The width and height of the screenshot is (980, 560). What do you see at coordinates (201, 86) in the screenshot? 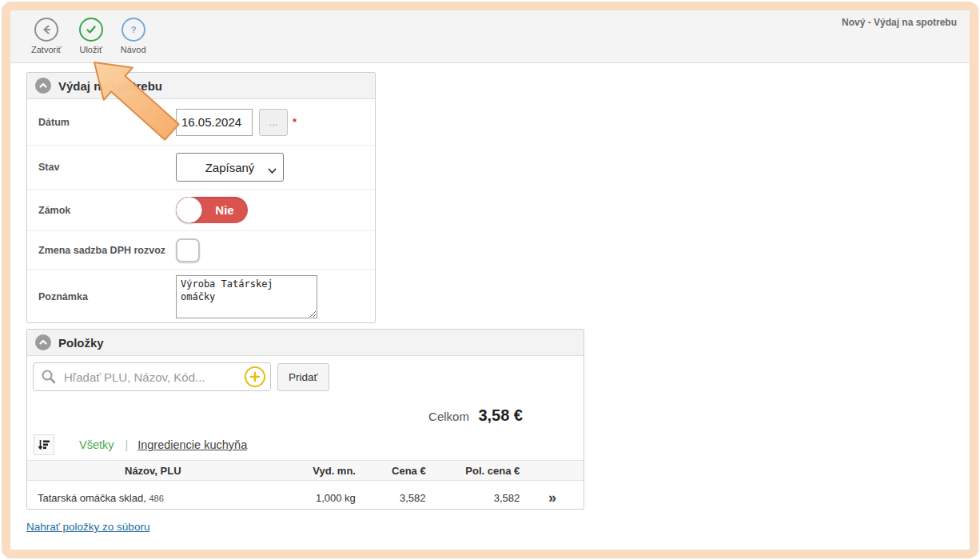
I see `issue-form-panel-header: Výdaj na spotrebu` at bounding box center [201, 86].